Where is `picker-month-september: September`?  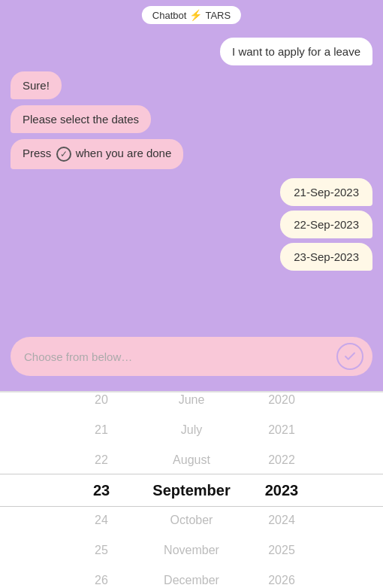 picker-month-september: September is located at coordinates (192, 490).